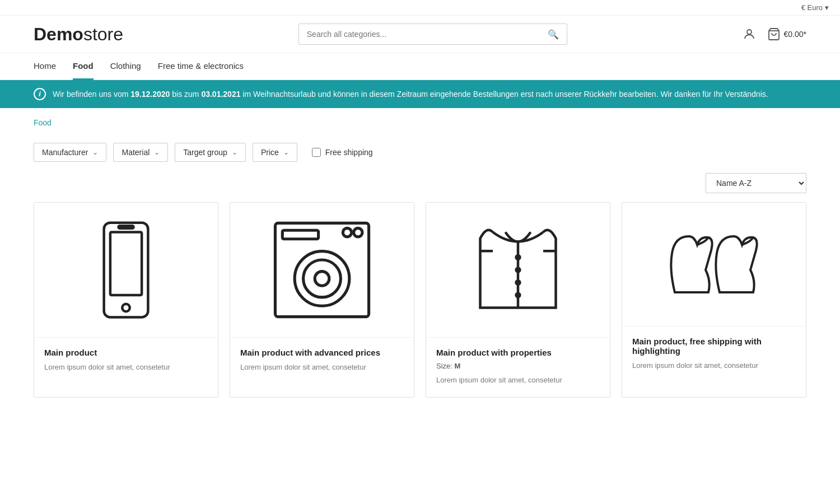  I want to click on free-shipping-filter: Free shipping, so click(343, 152).